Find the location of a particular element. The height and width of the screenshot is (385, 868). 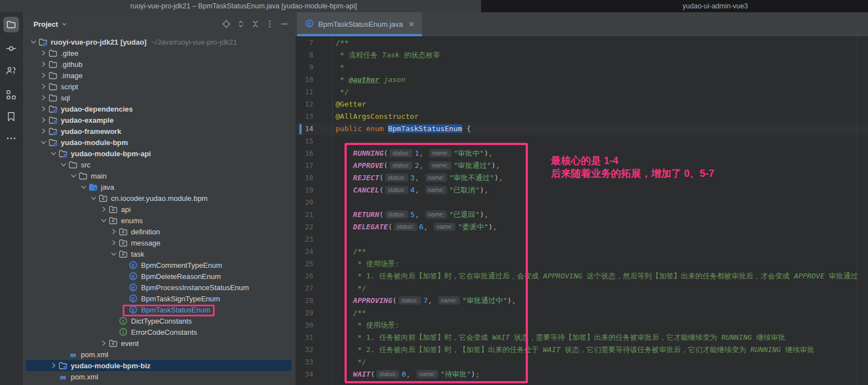

tree-item-yudao-dependencies: yudao-dependencies is located at coordinates (159, 109).